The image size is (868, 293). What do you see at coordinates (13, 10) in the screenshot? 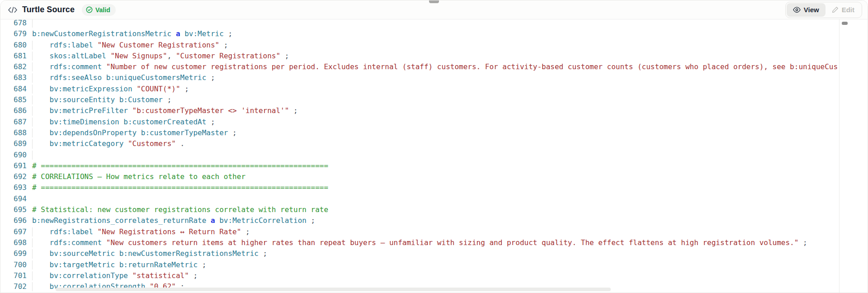
I see `code-icon` at bounding box center [13, 10].